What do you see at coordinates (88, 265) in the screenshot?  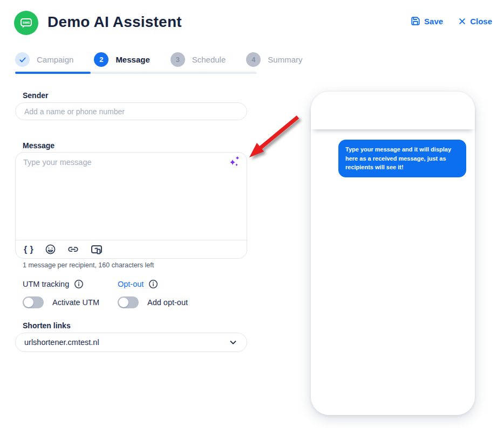 I see `character-counter: 1 message per recipient, 160 characters …` at bounding box center [88, 265].